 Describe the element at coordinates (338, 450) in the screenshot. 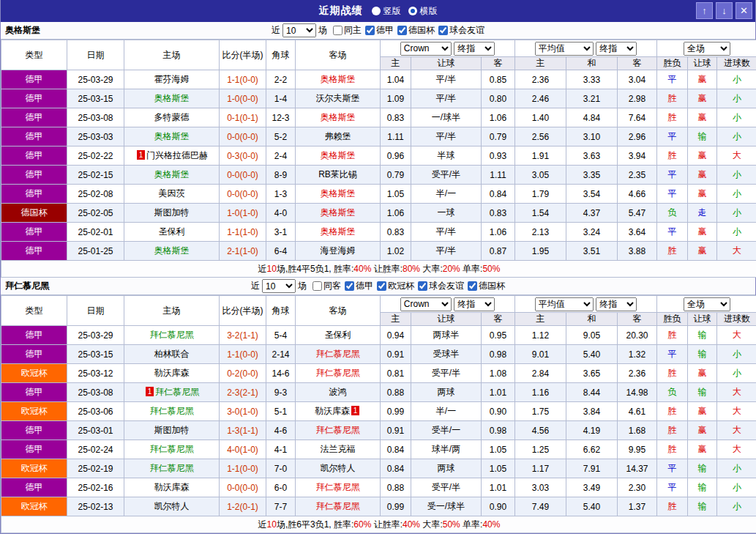

I see `away-team: 法兰克福` at that location.